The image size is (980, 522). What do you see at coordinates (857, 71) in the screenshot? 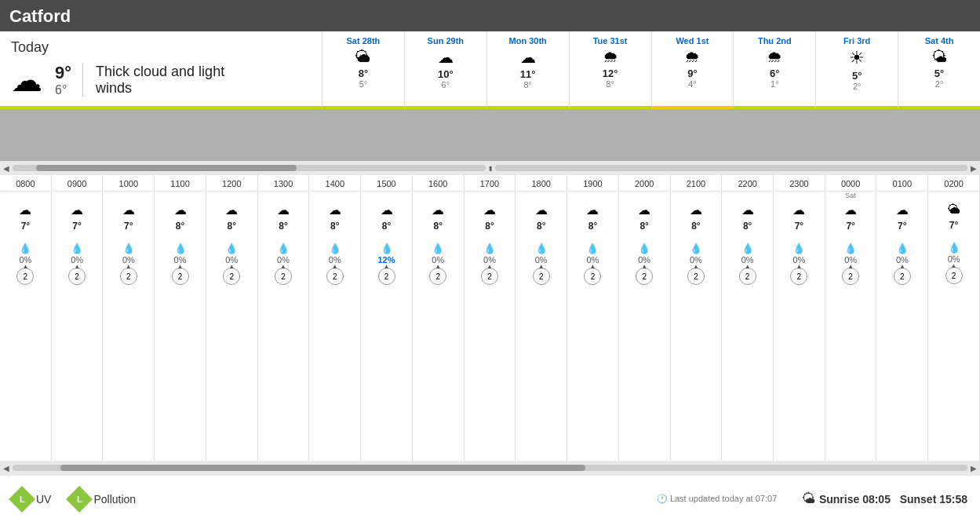
I see `forecast-day-fri3: Fri 3rd ☀ 5° 2°` at bounding box center [857, 71].